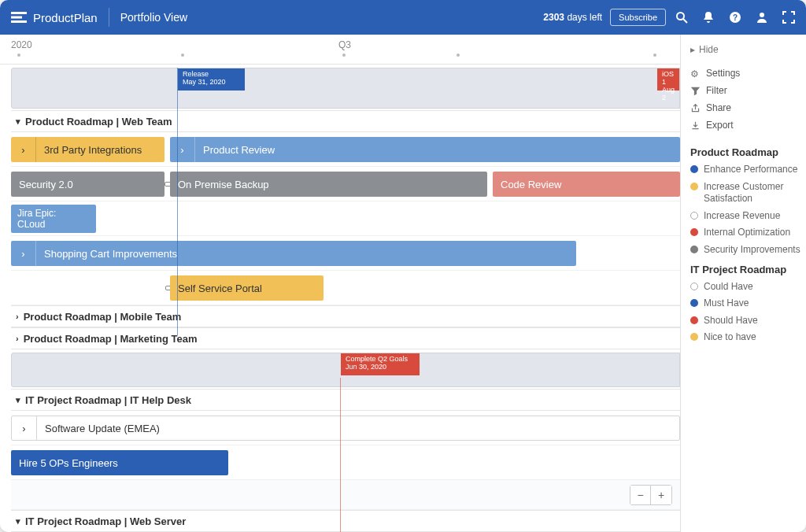 Image resolution: width=806 pixels, height=532 pixels. Describe the element at coordinates (746, 269) in the screenshot. I see `legend-title-it: IT Project Roadmap` at that location.